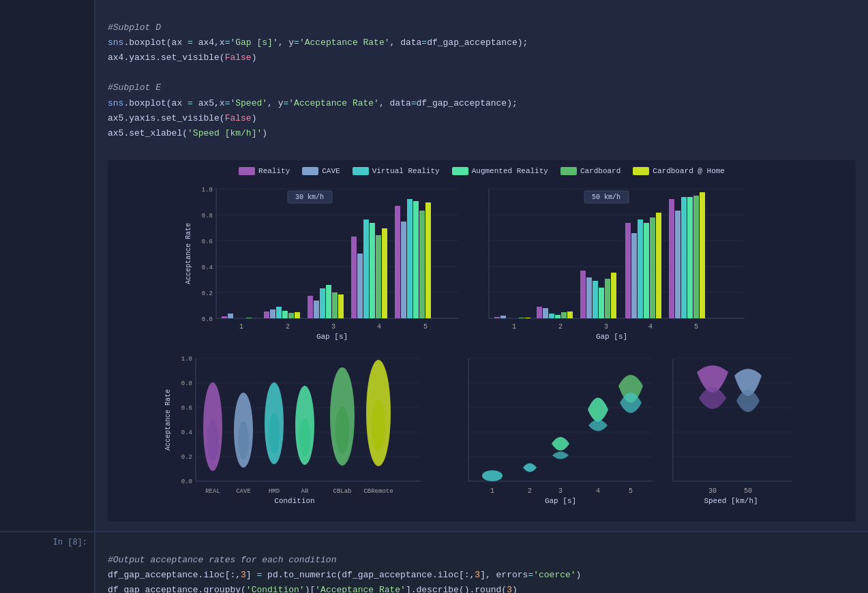 This screenshot has height=593, width=868. Describe the element at coordinates (481, 171) in the screenshot. I see `chart-legend: Reality CAVE Virtual Reality Augmented R…` at that location.